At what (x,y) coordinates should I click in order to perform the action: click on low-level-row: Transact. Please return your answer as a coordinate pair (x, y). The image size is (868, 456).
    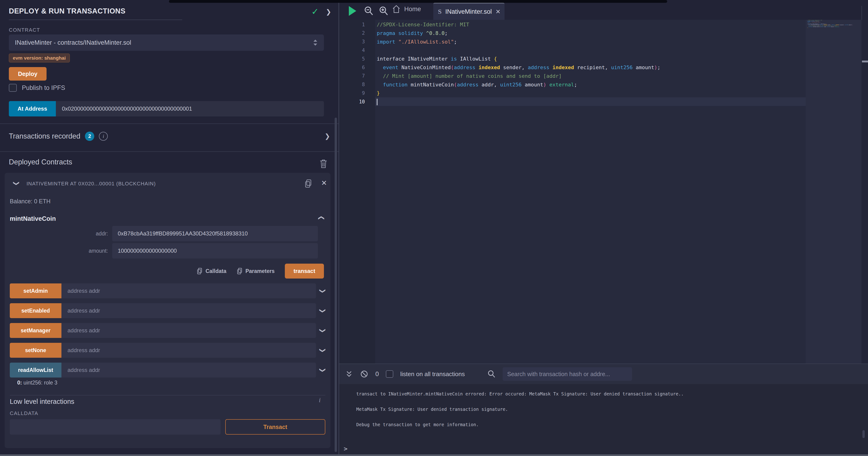
    Looking at the image, I should click on (167, 427).